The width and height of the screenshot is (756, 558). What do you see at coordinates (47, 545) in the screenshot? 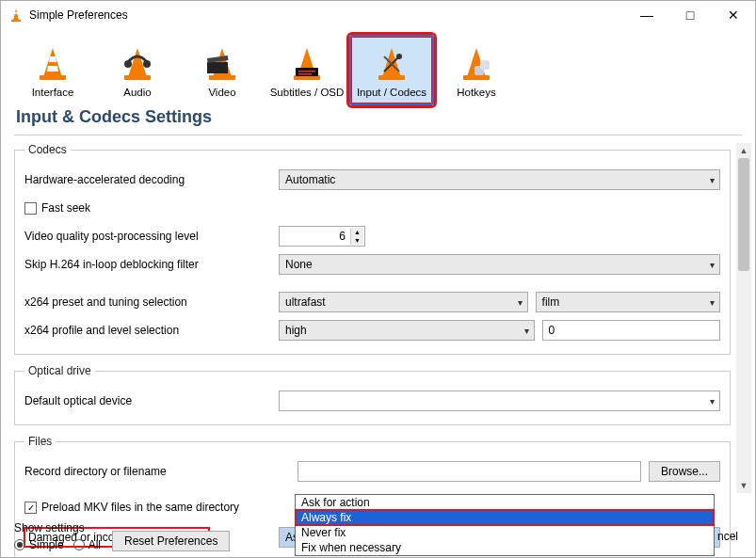
I see `radio-label: Simple` at bounding box center [47, 545].